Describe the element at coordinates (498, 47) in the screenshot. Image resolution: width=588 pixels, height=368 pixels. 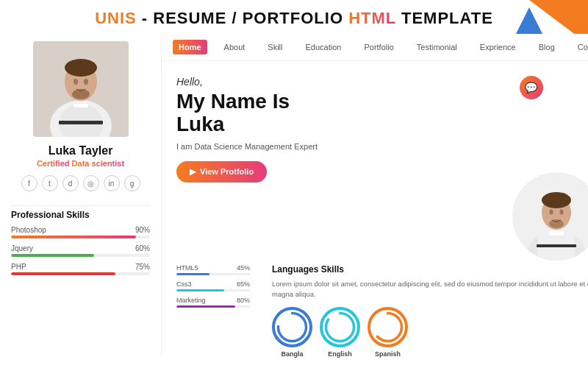
I see `nav-experience: Exprience` at that location.